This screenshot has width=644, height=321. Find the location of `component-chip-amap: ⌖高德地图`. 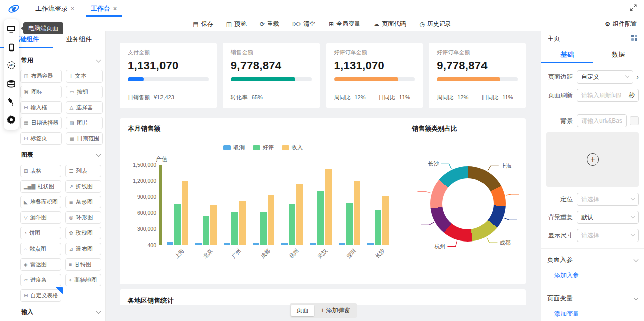

component-chip-amap: ⌖高德地图 is located at coordinates (84, 280).